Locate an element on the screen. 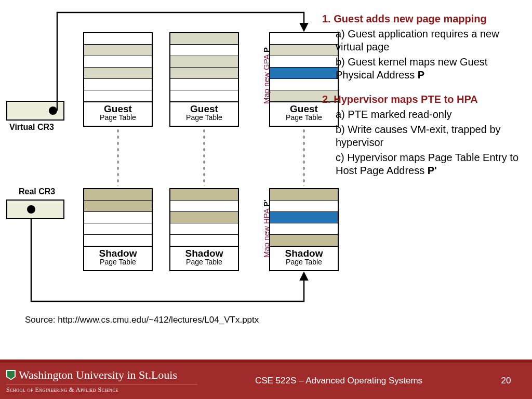  guest-page-table-1: GuestPage Table is located at coordinates (118, 79).